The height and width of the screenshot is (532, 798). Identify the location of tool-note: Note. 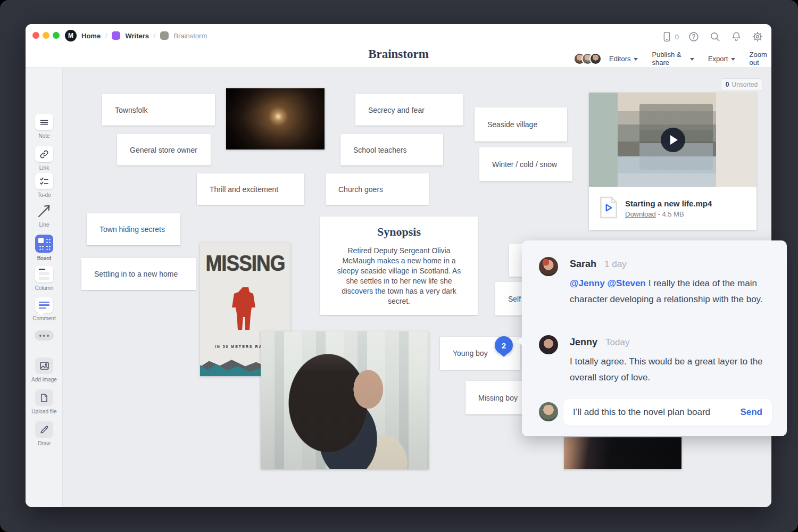
(44, 127).